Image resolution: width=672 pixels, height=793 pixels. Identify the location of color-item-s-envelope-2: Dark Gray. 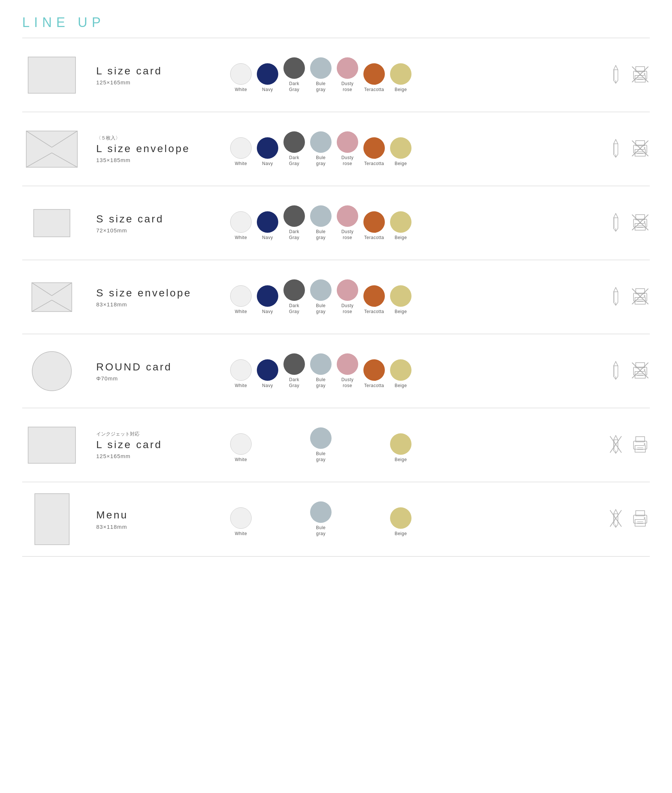
(294, 297).